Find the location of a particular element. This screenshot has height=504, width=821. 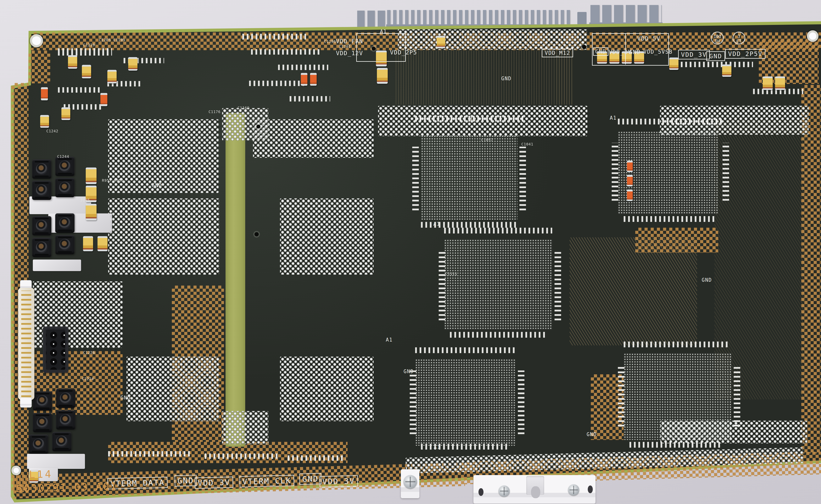

component-ref: J105 is located at coordinates (85, 200).